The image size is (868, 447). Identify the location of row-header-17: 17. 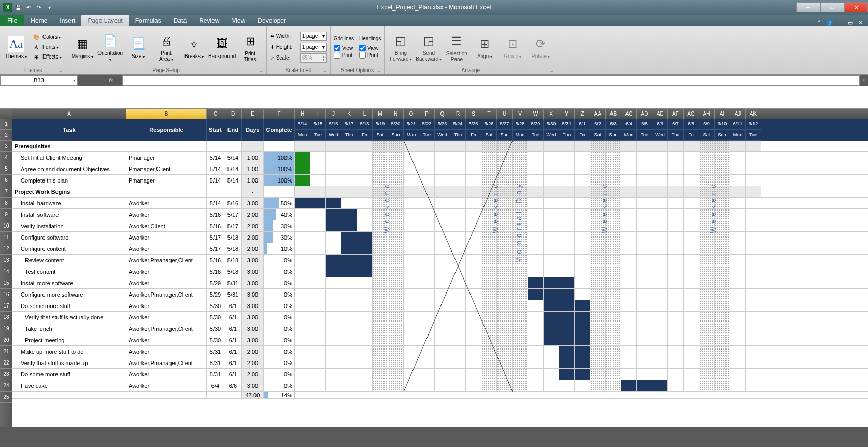
(6, 306).